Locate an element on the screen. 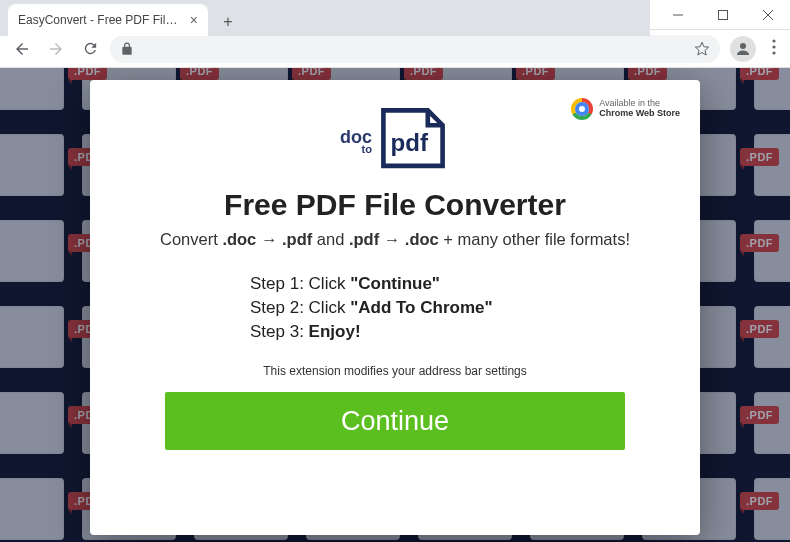 This screenshot has width=790, height=542. close-icon is located at coordinates (768, 15).